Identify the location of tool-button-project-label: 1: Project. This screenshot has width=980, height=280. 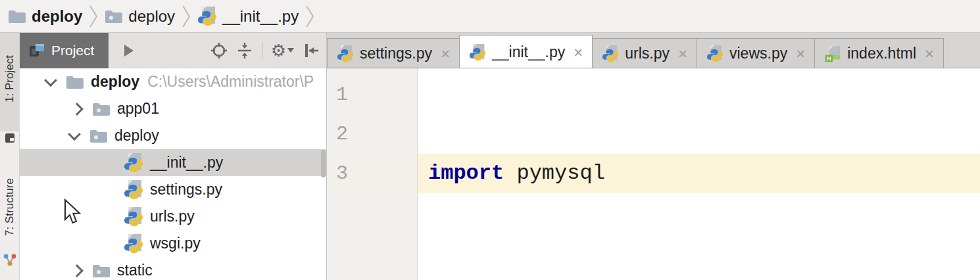
(10, 79).